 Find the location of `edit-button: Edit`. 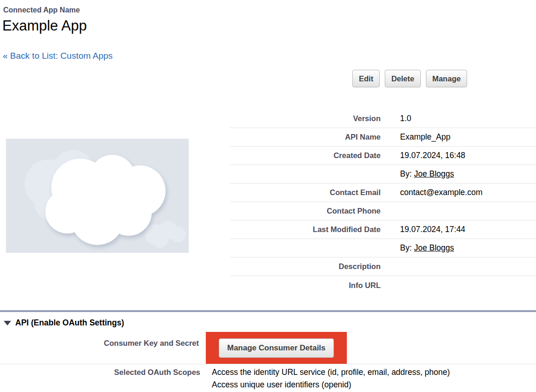

edit-button: Edit is located at coordinates (366, 79).